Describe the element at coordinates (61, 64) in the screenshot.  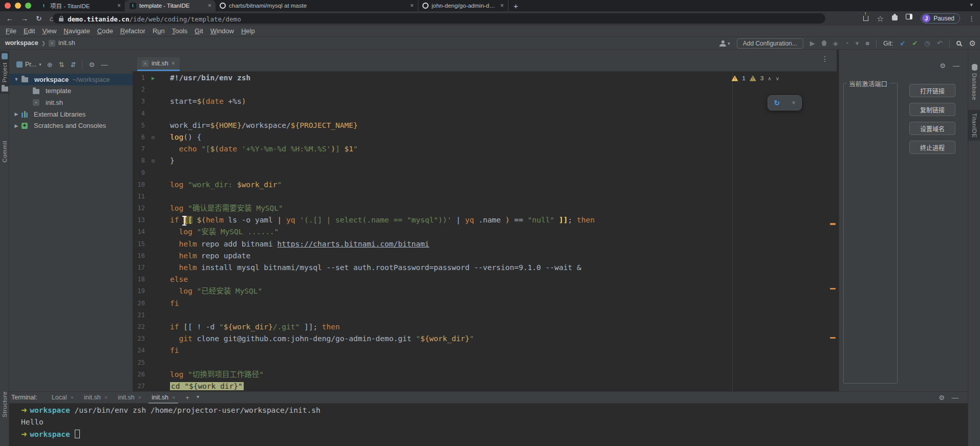
I see `expand-all-icon: ⇅` at that location.